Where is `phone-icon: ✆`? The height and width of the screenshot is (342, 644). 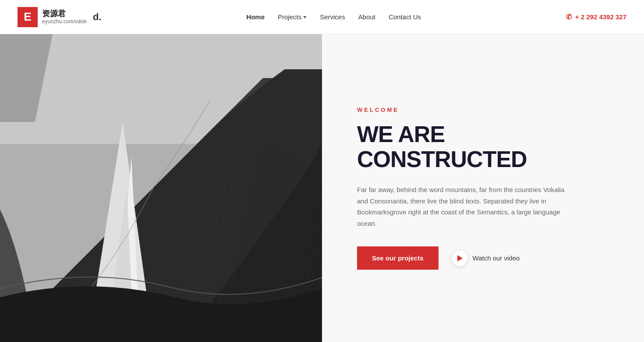 phone-icon: ✆ is located at coordinates (569, 17).